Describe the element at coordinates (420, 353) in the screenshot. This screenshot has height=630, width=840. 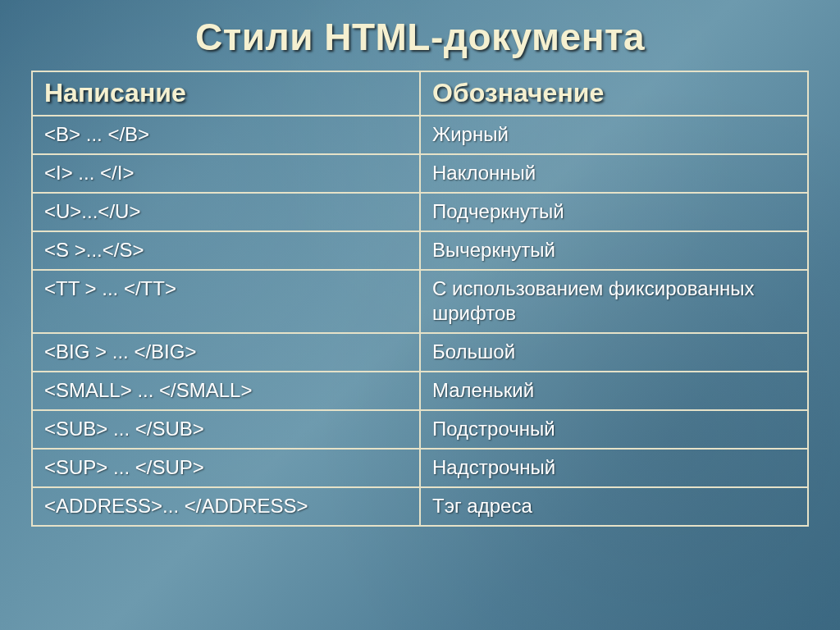
I see `table-row: <BIG > ... </BIG> Большой` at that location.